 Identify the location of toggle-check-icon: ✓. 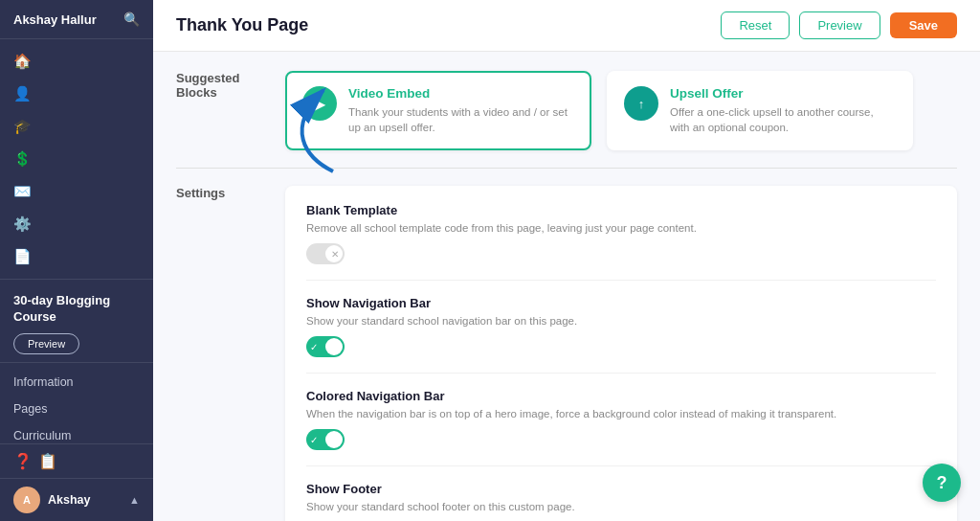
(314, 347).